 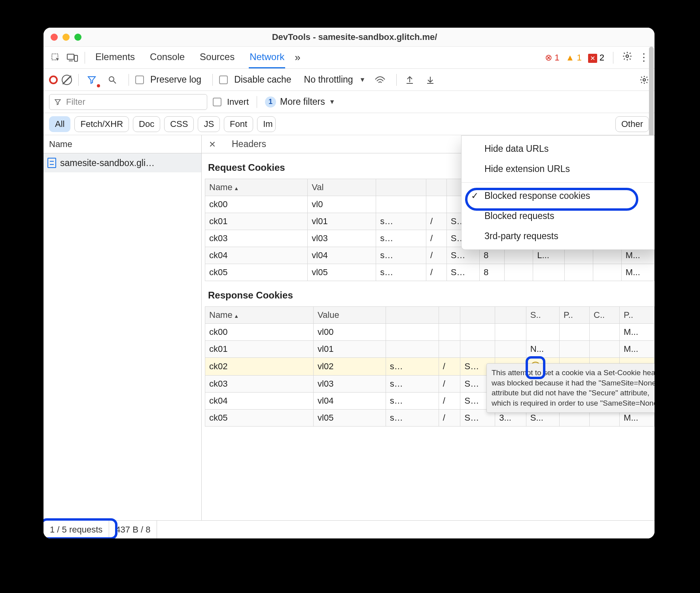 What do you see at coordinates (238, 124) in the screenshot?
I see `type-pill-font: Font` at bounding box center [238, 124].